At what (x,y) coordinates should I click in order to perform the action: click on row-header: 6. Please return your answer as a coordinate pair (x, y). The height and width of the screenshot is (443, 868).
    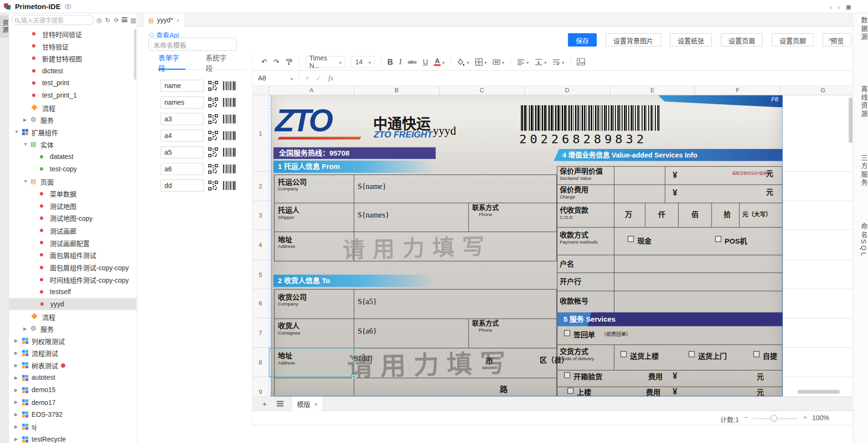
    Looking at the image, I should click on (261, 304).